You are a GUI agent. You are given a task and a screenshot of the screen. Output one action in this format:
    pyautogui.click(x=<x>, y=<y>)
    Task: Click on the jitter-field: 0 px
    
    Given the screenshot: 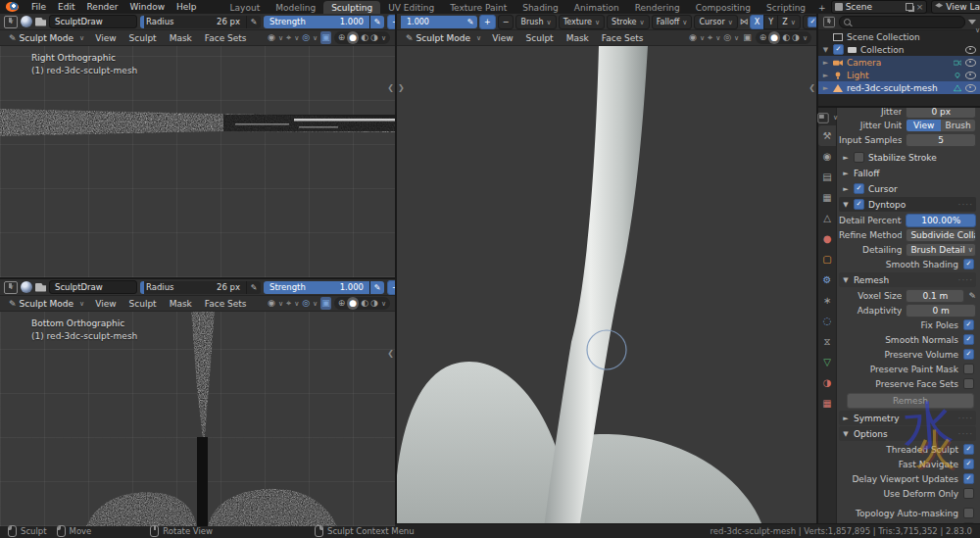 What is the action you would take?
    pyautogui.click(x=941, y=113)
    